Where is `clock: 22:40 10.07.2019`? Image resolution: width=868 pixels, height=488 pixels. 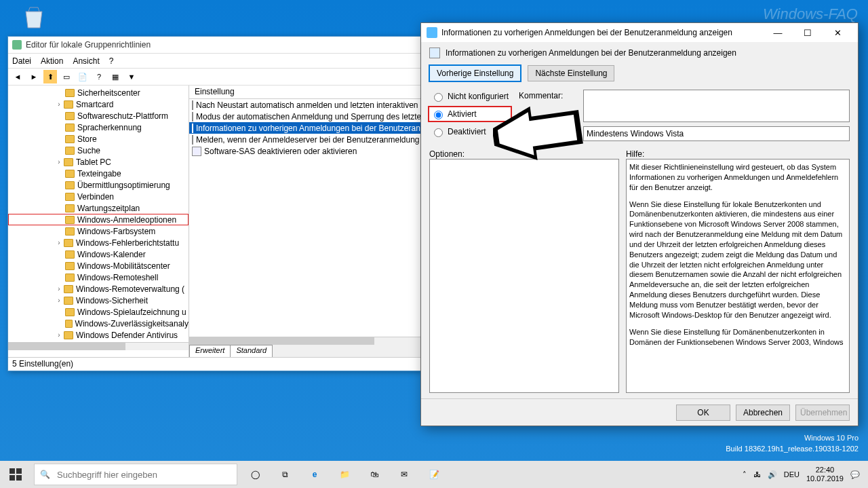 clock: 22:40 10.07.2019 is located at coordinates (825, 474).